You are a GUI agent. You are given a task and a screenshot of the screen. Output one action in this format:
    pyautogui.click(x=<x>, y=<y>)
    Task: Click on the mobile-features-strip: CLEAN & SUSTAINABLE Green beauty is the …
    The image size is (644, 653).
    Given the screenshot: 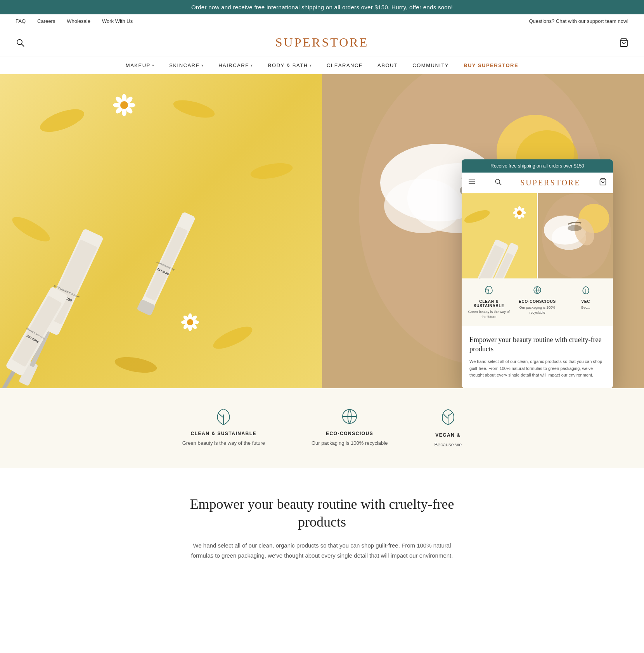 What is the action you would take?
    pyautogui.click(x=537, y=302)
    